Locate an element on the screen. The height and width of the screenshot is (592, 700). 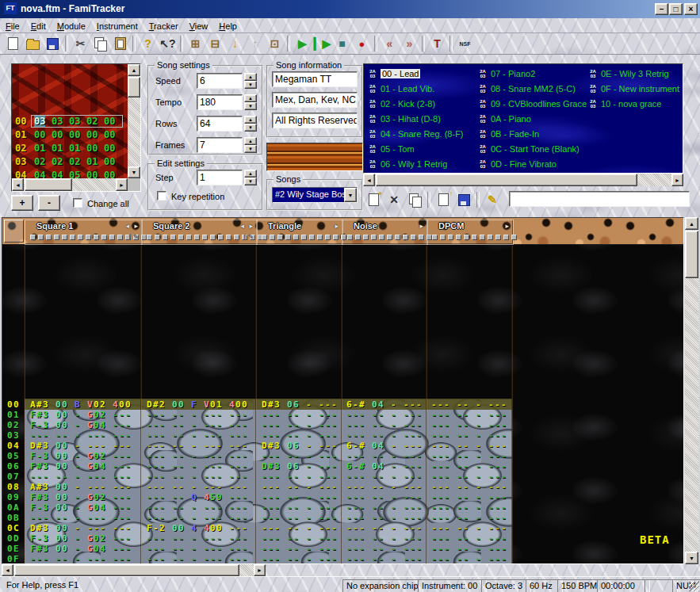
toolbar-copy-icon is located at coordinates (100, 44).